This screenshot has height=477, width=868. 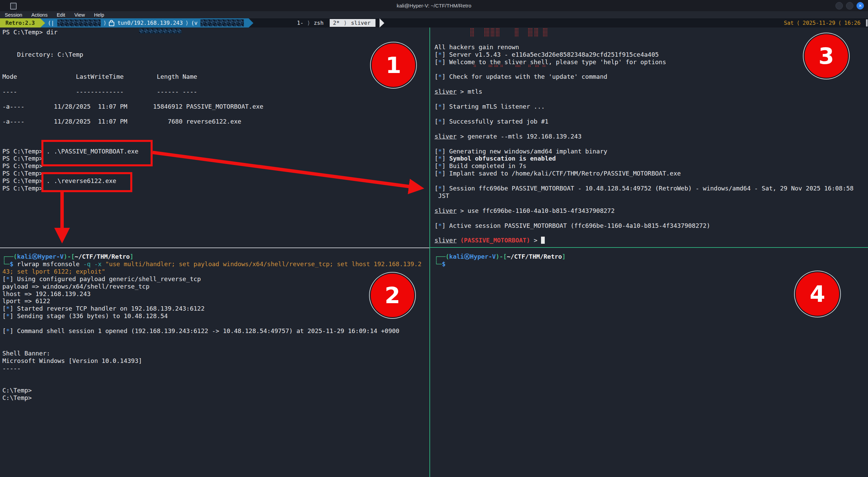 I want to click on window-index: 2*, so click(x=336, y=23).